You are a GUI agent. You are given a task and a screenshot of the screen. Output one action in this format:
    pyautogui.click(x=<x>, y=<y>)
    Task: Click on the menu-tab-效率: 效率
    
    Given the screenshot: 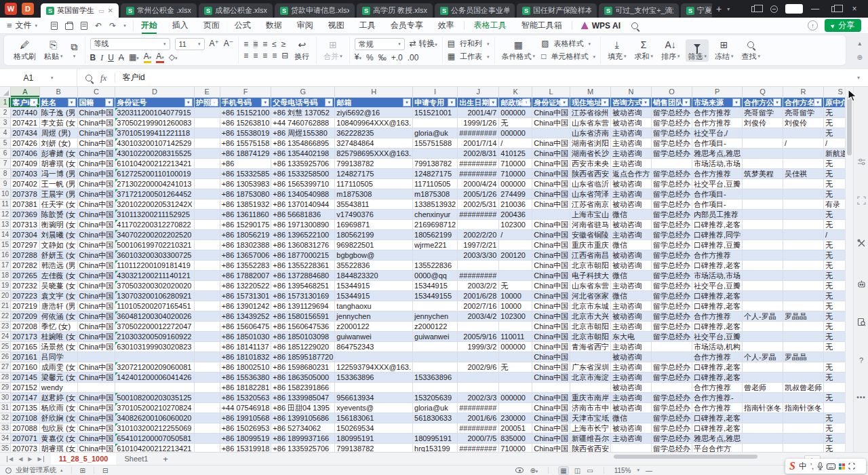 What is the action you would take?
    pyautogui.click(x=446, y=26)
    